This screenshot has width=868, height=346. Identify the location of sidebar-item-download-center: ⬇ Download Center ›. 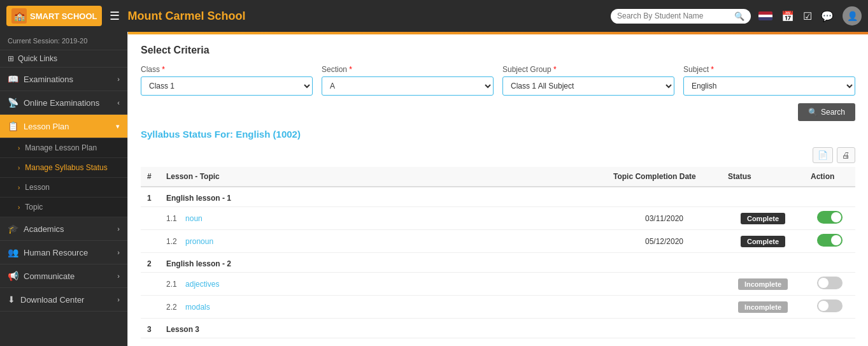
(64, 299).